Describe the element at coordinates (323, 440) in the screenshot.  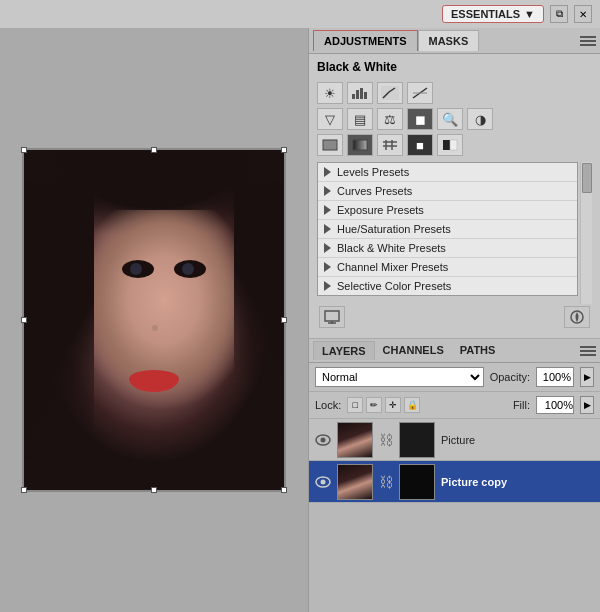
I see `layer-eye-picture` at that location.